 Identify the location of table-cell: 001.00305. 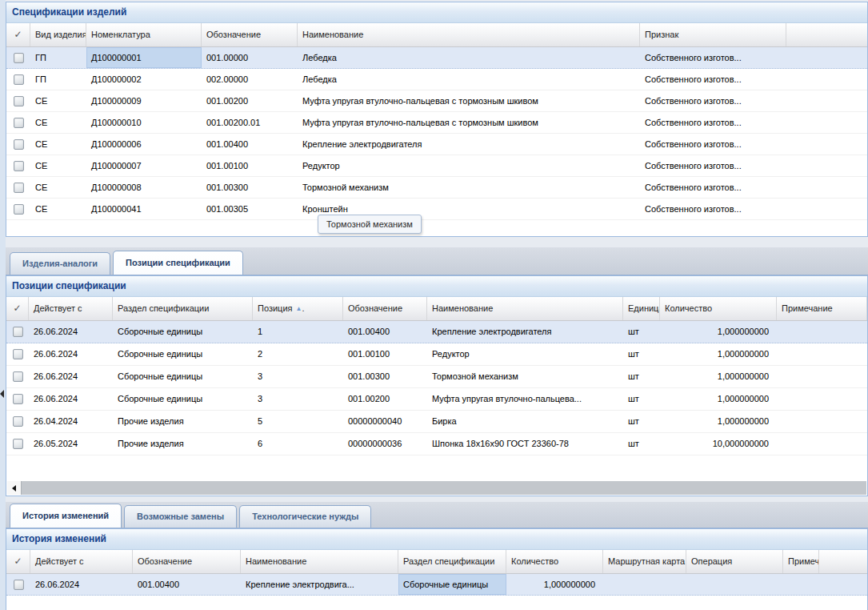
(250, 209).